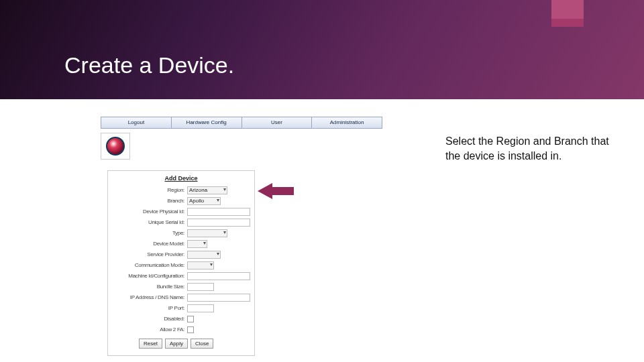 The height and width of the screenshot is (362, 644). What do you see at coordinates (150, 223) in the screenshot?
I see `label-unique-serial-id: Unique Serial Id:` at bounding box center [150, 223].